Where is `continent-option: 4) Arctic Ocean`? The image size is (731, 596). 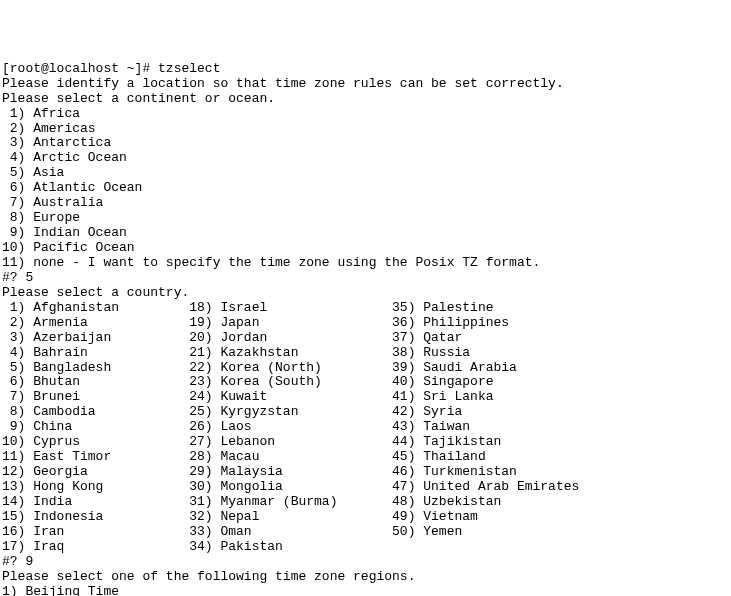
continent-option: 4) Arctic Ocean is located at coordinates (64, 158).